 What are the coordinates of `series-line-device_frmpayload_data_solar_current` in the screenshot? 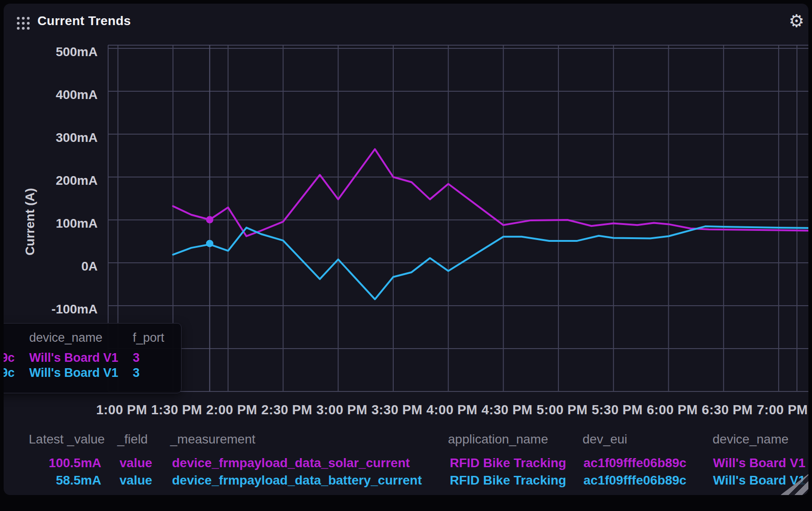 It's located at (491, 193).